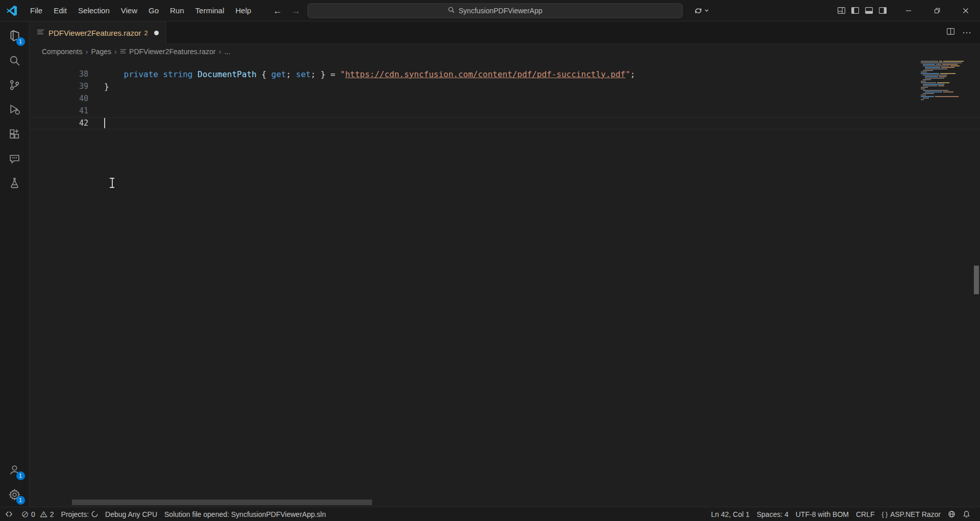 The image size is (980, 521). What do you see at coordinates (278, 10) in the screenshot?
I see `back-arrow-icon: ←` at bounding box center [278, 10].